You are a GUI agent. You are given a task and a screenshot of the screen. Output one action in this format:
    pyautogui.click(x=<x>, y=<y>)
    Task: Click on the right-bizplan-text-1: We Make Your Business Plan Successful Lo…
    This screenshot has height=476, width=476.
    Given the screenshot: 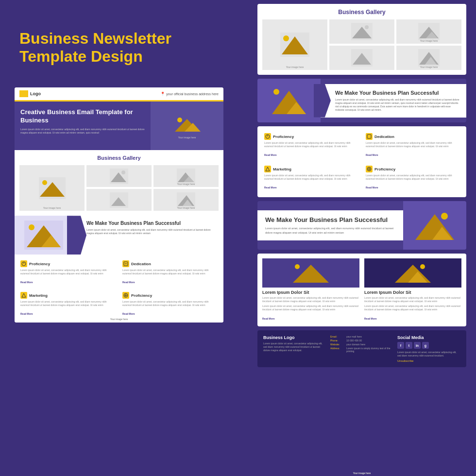 What is the action you would take?
    pyautogui.click(x=393, y=101)
    